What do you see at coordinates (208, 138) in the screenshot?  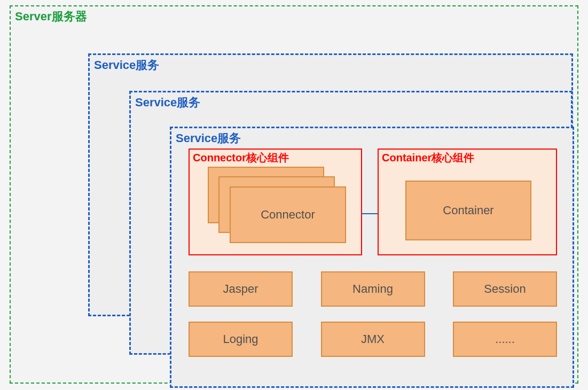 I see `service-label-3: Service服务` at bounding box center [208, 138].